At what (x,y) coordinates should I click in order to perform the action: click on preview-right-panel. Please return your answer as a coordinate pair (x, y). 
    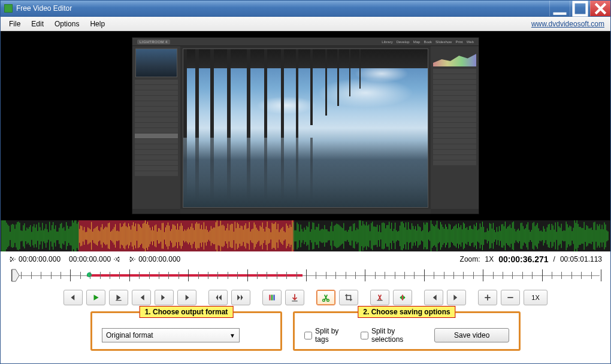
    Looking at the image, I should click on (455, 128).